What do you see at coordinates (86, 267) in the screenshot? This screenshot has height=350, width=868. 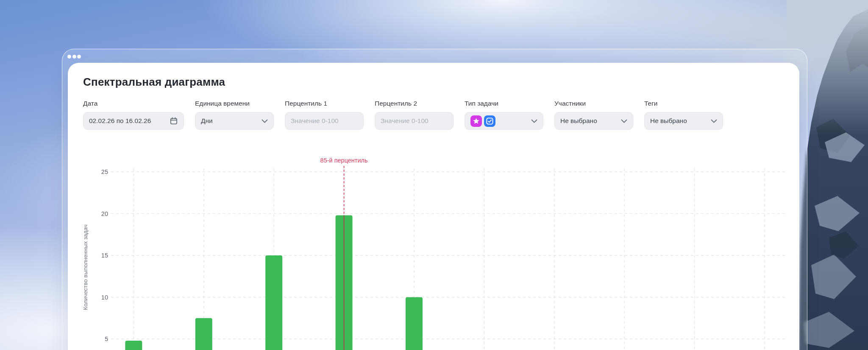 I see `y-axis-label: Количество выполненных задач` at bounding box center [86, 267].